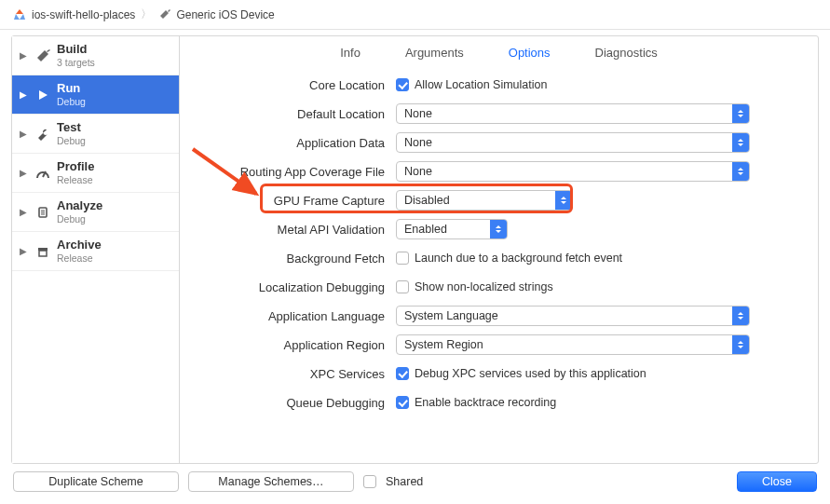 This screenshot has width=830, height=504. What do you see at coordinates (451, 316) in the screenshot?
I see `select-value: System Language` at bounding box center [451, 316].